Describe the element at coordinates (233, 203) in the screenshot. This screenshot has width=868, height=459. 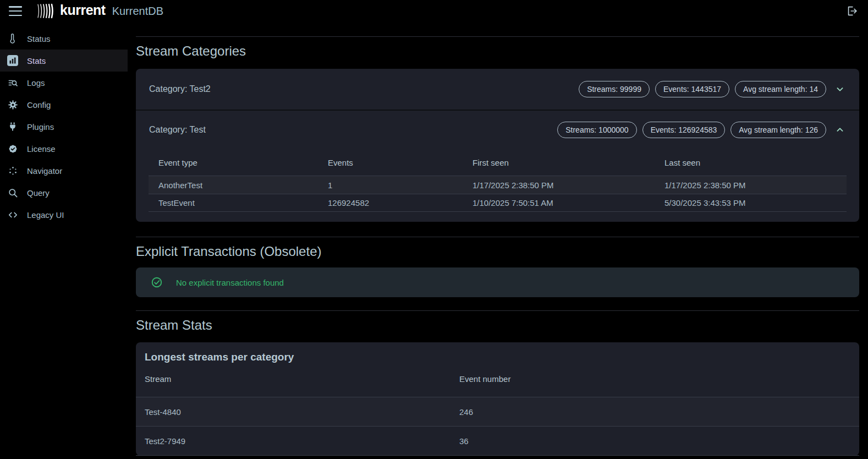
I see `event-type-cell: TestEvent` at that location.